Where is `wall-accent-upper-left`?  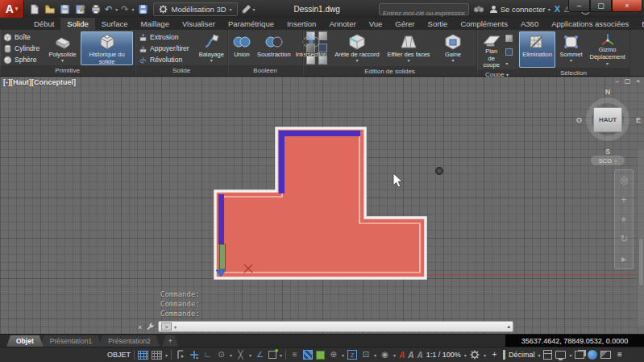
wall-accent-upper-left is located at coordinates (282, 162).